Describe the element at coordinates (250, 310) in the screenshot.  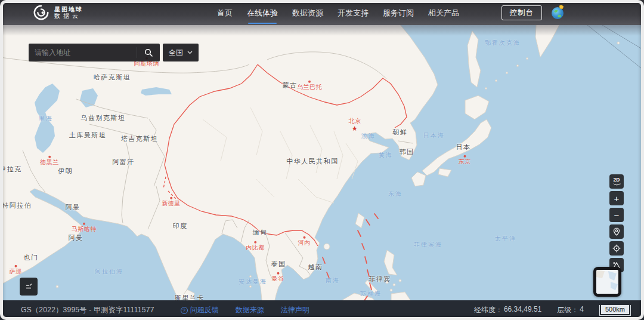
I see `footer-link-2: 数据来源` at that location.